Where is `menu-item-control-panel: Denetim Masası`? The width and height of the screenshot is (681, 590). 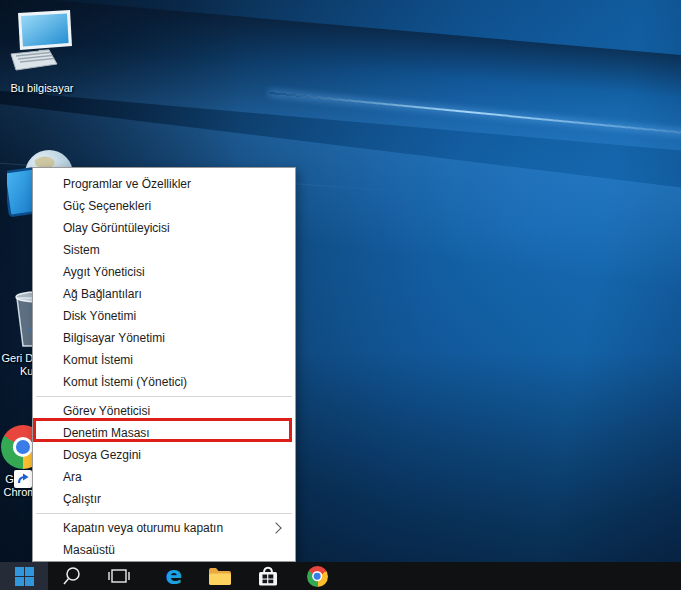 menu-item-control-panel: Denetim Masası is located at coordinates (164, 433).